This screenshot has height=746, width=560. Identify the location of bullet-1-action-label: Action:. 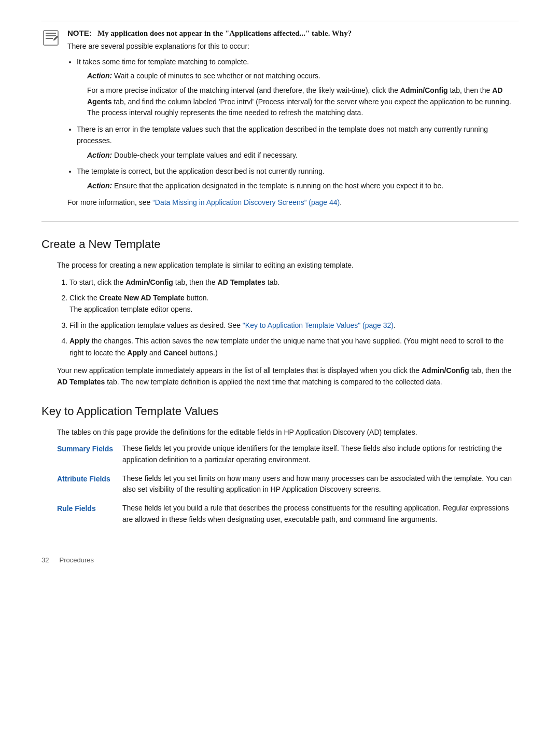
(100, 76).